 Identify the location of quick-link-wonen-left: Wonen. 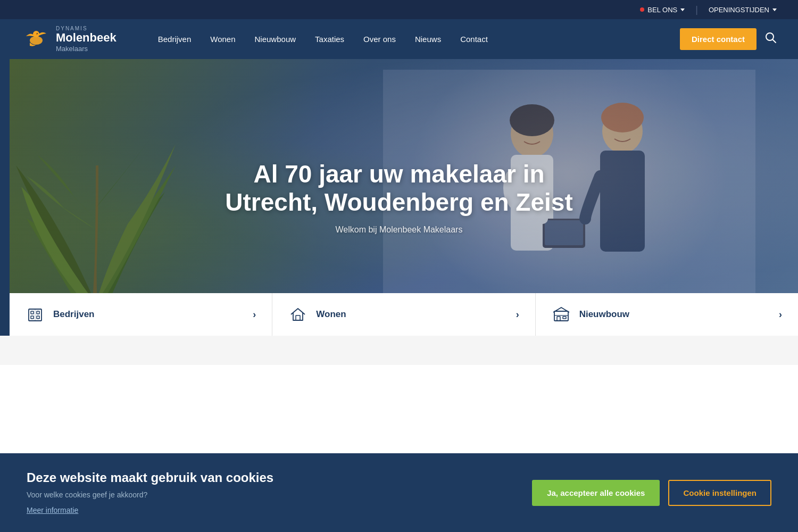
(317, 314).